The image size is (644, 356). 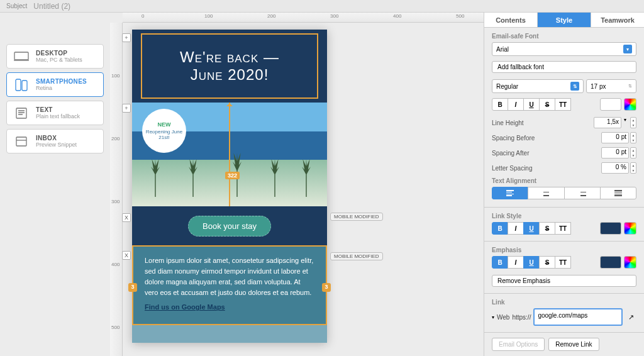 I want to click on text-block: Lorem ipsum dolor sit amet, consetetur s…, so click(x=230, y=286).